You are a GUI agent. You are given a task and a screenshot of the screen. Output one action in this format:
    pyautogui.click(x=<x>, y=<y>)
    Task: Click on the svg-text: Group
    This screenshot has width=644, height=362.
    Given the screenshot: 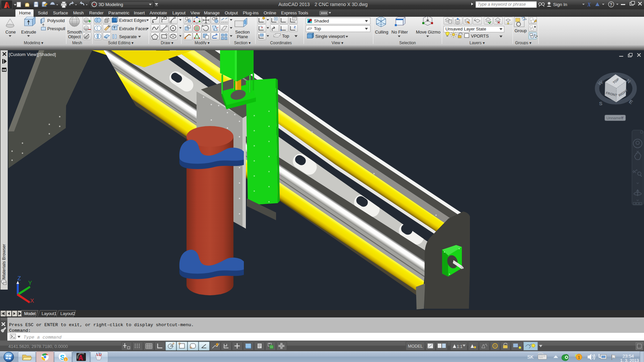 What is the action you would take?
    pyautogui.click(x=521, y=31)
    